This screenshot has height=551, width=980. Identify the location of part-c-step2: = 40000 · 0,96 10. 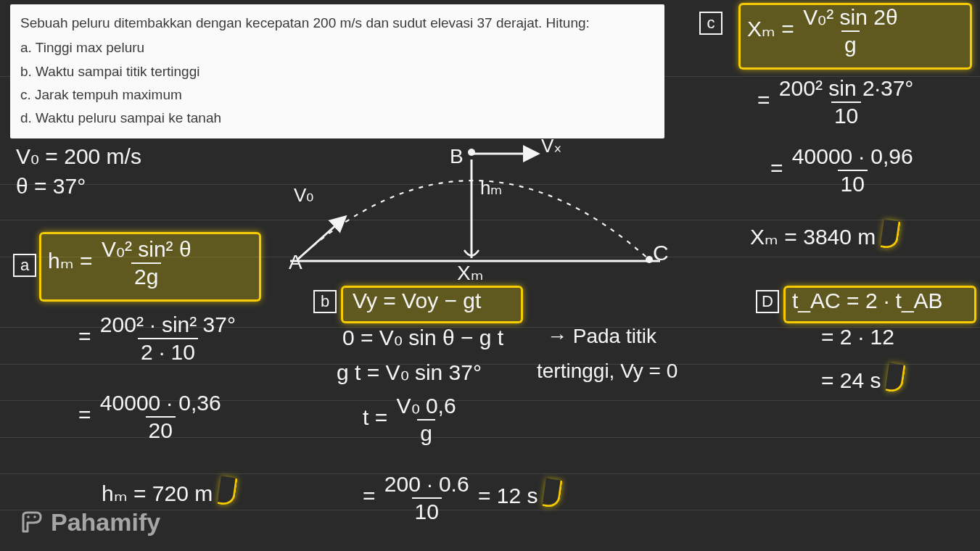
(843, 170).